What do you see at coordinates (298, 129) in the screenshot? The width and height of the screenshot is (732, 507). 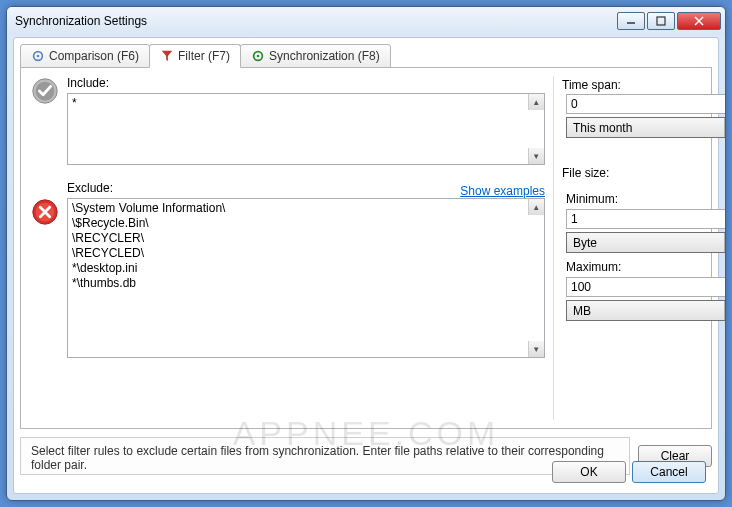 I see `include-textarea` at bounding box center [298, 129].